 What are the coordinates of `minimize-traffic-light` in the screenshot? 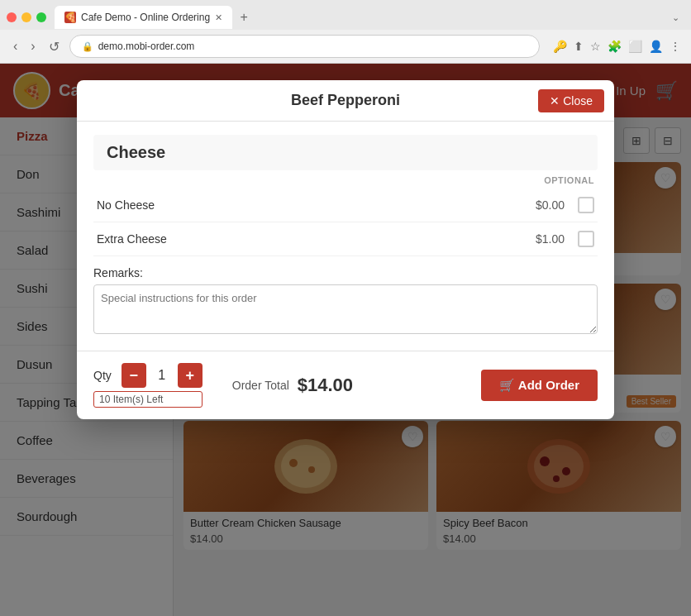 It's located at (26, 17).